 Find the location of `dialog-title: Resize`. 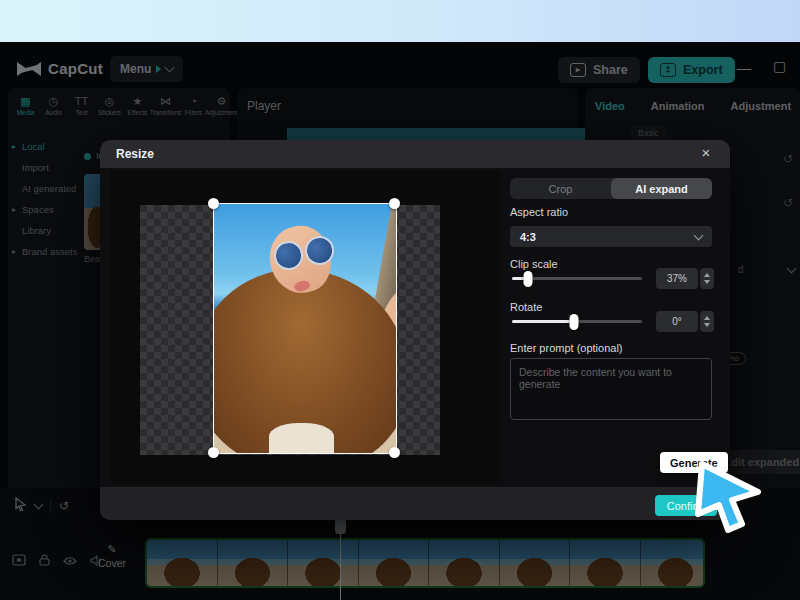

dialog-title: Resize is located at coordinates (135, 154).